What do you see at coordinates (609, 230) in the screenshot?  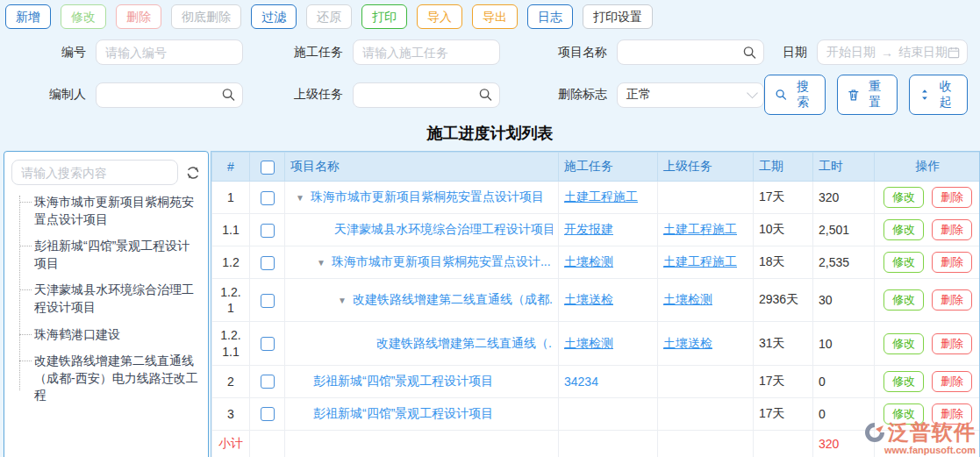 I see `task-cell: 开发报建` at bounding box center [609, 230].